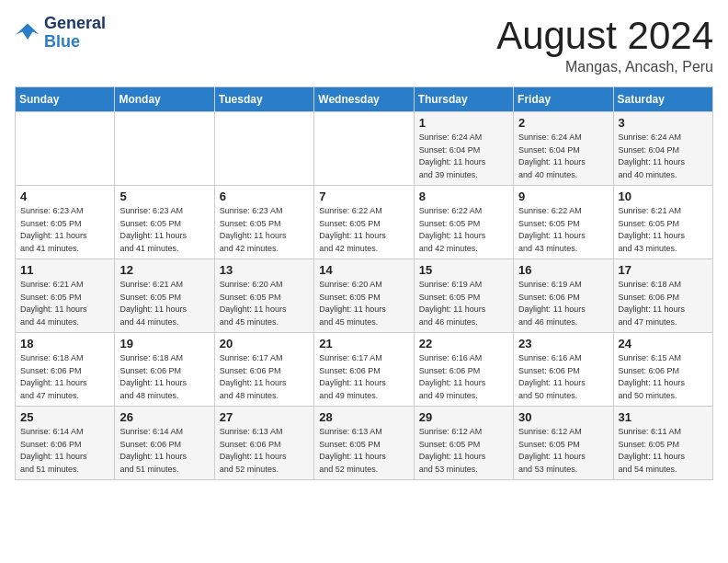  What do you see at coordinates (364, 197) in the screenshot?
I see `day-number: 7` at bounding box center [364, 197].